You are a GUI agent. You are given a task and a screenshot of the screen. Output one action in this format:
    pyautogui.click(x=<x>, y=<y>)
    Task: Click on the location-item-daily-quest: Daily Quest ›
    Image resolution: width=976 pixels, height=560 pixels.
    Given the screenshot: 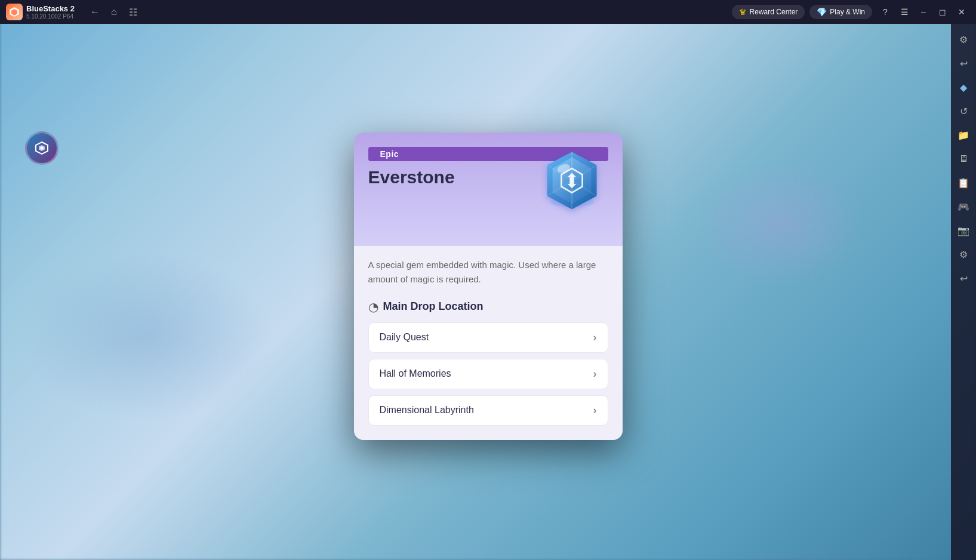 What is the action you would take?
    pyautogui.click(x=488, y=338)
    